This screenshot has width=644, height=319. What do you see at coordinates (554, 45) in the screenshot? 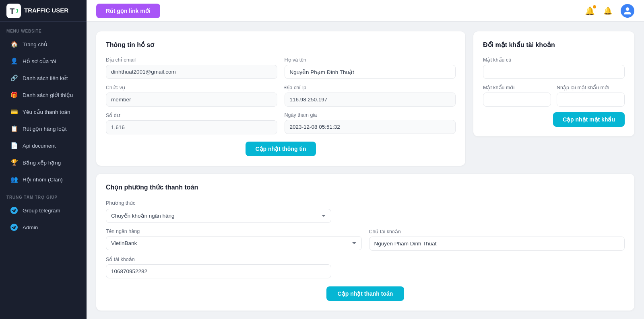
I see `password-title: Đổi mật khẩu tài khoản` at bounding box center [554, 45].